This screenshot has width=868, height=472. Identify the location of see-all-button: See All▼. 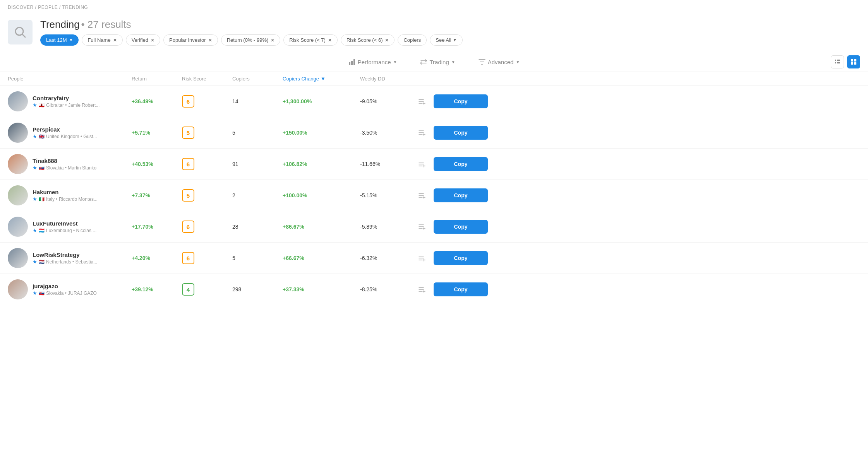
(446, 40).